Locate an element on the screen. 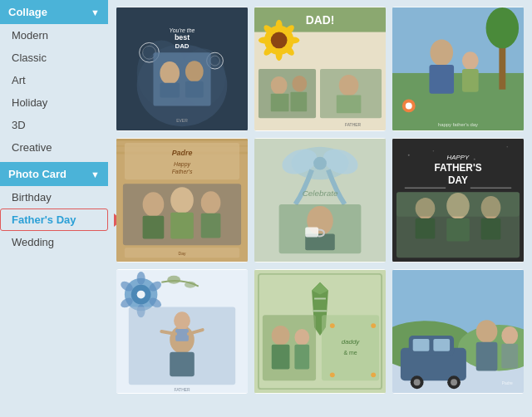  card-father-son-piggyback: FATHER is located at coordinates (182, 331).